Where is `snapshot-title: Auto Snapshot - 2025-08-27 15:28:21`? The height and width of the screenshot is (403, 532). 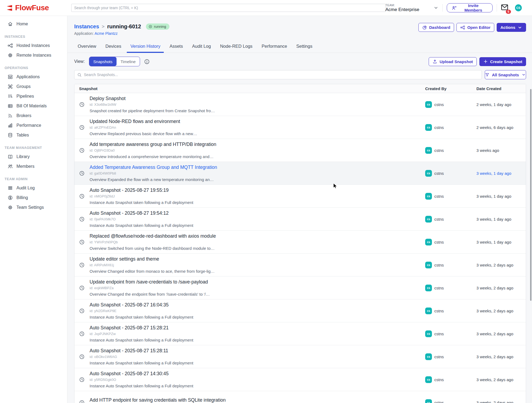 snapshot-title: Auto Snapshot - 2025-08-27 15:28:21 is located at coordinates (141, 328).